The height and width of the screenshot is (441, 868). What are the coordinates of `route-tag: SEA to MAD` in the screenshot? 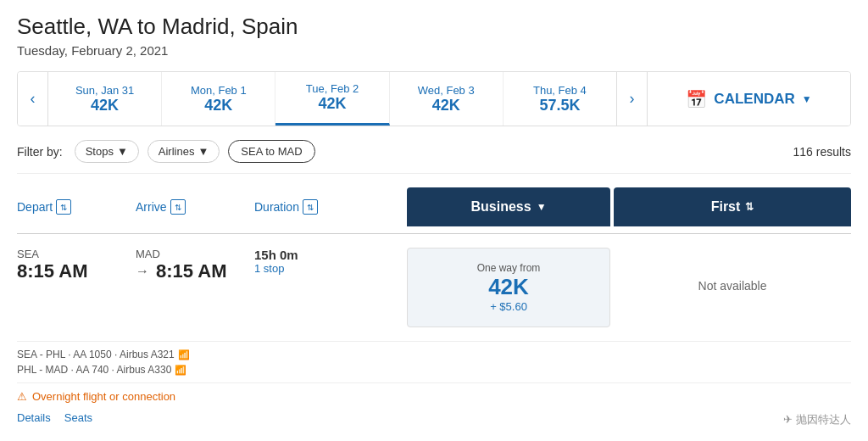 It's located at (271, 151).